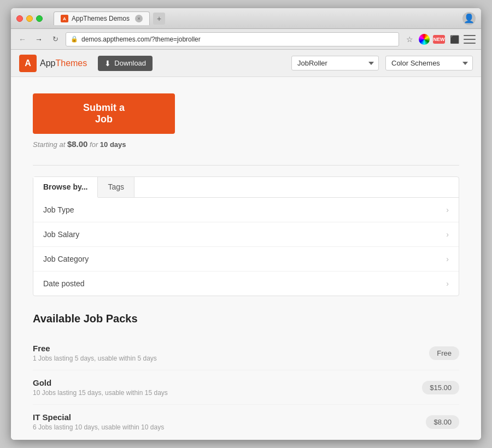  I want to click on title-bar: A AppThemes Demos × + 👤, so click(246, 19).